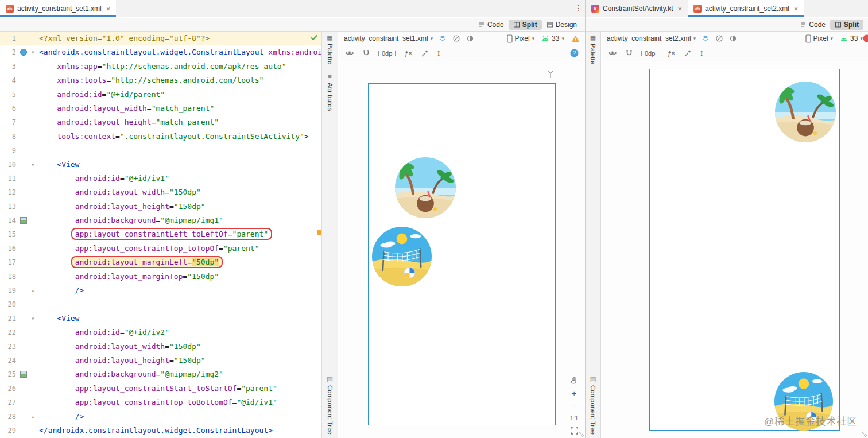 The height and width of the screenshot is (438, 868). I want to click on code-line-7: 7 android:layout_height="match_parent", so click(161, 122).